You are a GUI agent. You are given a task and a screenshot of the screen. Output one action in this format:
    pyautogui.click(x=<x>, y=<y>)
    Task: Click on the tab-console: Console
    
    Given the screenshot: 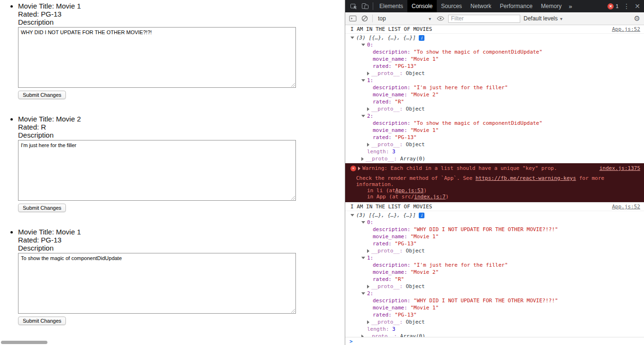 What is the action you would take?
    pyautogui.click(x=422, y=6)
    